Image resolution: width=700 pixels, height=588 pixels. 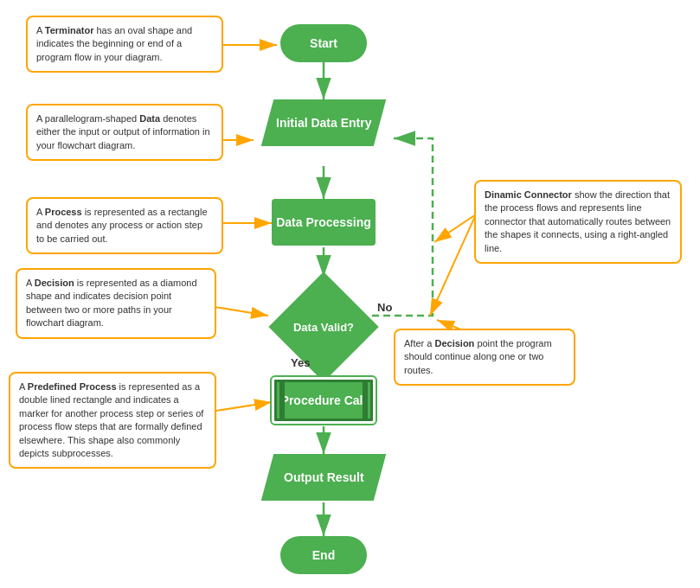 What do you see at coordinates (324, 477) in the screenshot?
I see `output-result-shape: Output Result` at bounding box center [324, 477].